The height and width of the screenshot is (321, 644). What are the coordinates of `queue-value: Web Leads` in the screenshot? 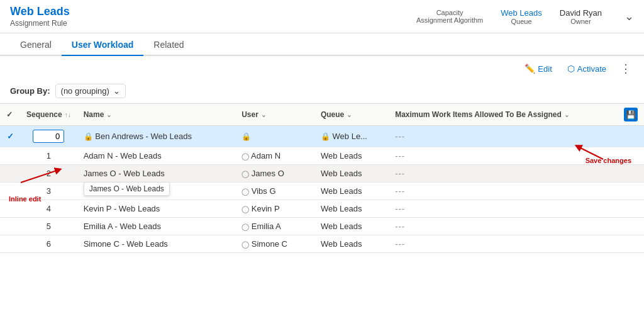 It's located at (521, 13).